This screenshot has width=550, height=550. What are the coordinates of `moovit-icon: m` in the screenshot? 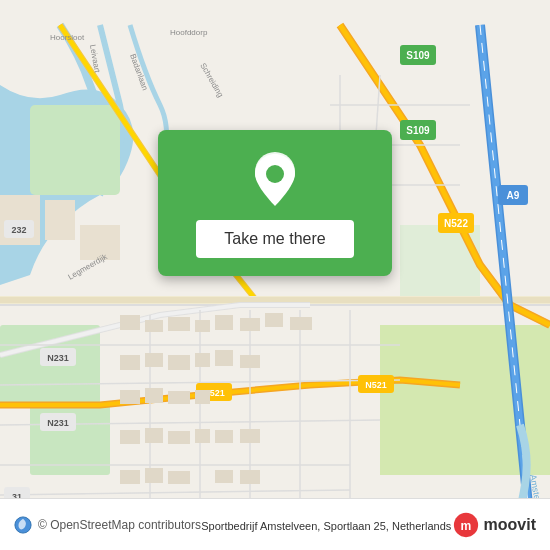 It's located at (466, 525).